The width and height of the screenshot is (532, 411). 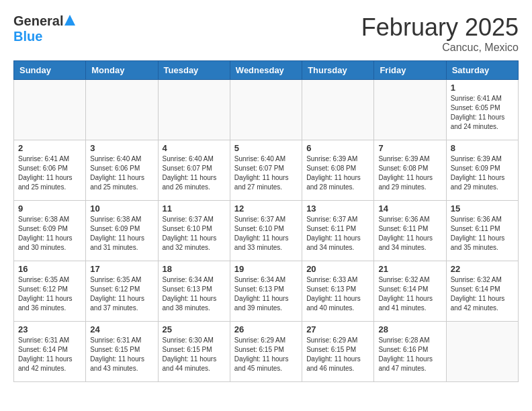 I want to click on column-header-sunday: Sunday, so click(x=50, y=71).